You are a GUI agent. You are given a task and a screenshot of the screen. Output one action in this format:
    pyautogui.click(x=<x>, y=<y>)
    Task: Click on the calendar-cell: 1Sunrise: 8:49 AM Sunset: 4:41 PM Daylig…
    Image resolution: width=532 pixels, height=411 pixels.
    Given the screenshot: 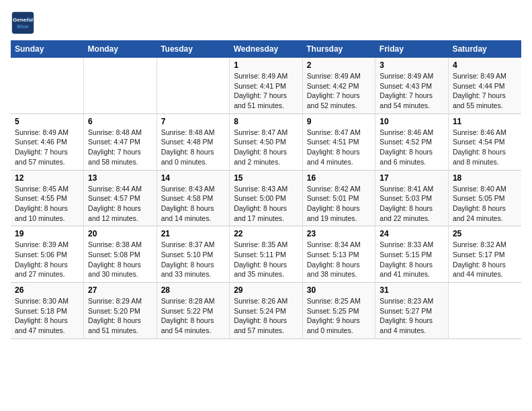 What is the action you would take?
    pyautogui.click(x=266, y=86)
    